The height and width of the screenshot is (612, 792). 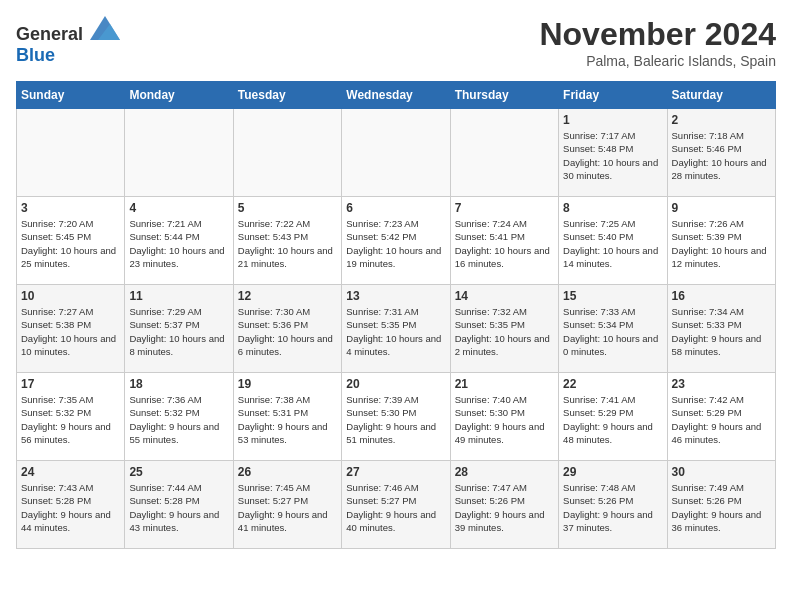 I want to click on day-info: Sunrise: 7:43 AM Sunset: 5:28 PM Dayligh…, so click(x=70, y=508).